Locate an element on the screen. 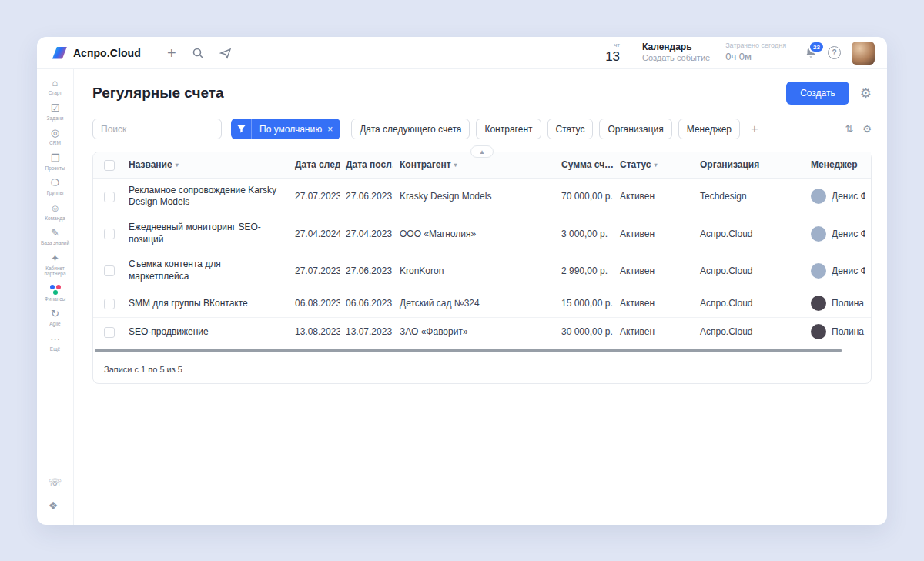  send-idea-icon is located at coordinates (226, 53).